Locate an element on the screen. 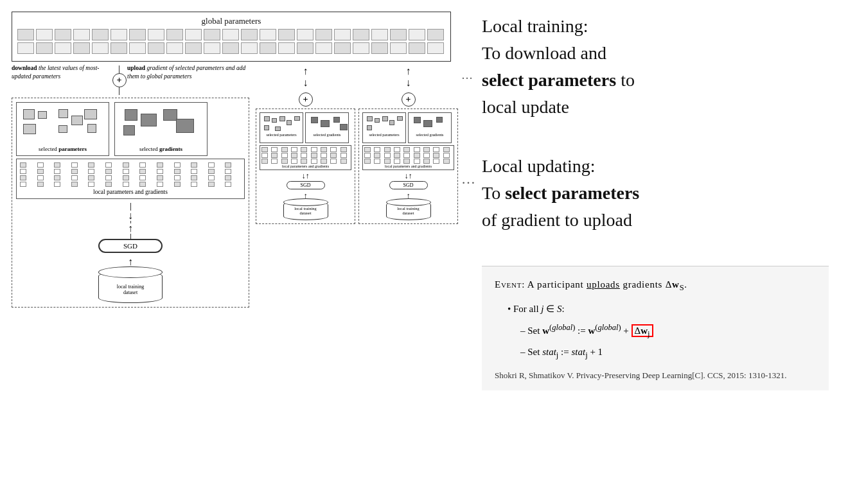 This screenshot has height=504, width=848. w1-arrows: ↓↑ is located at coordinates (306, 176).